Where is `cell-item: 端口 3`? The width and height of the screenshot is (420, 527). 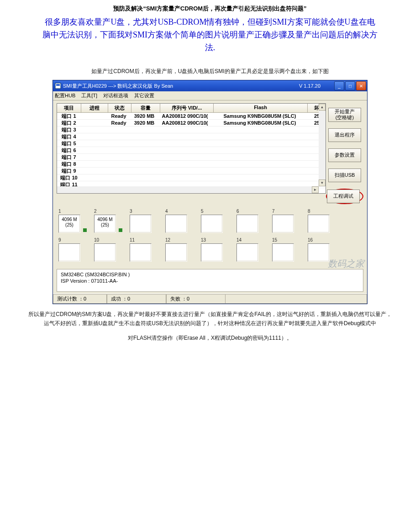
cell-item: 端口 3 is located at coordinates (69, 130).